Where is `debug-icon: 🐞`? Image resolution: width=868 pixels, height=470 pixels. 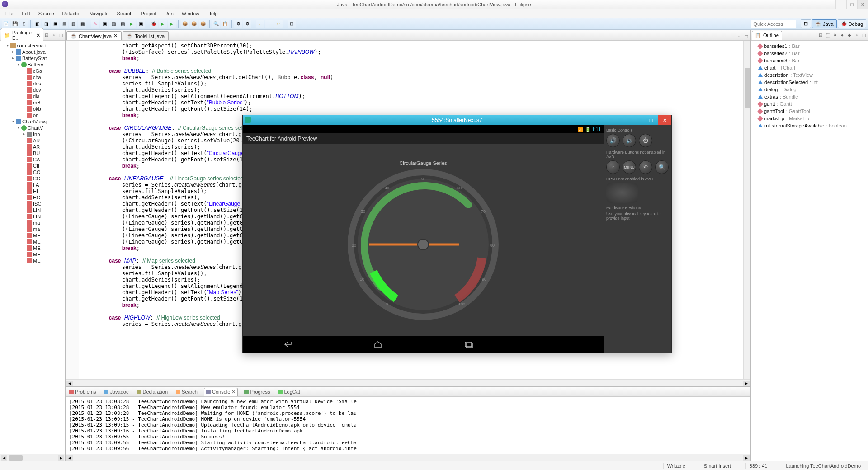 debug-icon: 🐞 is located at coordinates (154, 24).